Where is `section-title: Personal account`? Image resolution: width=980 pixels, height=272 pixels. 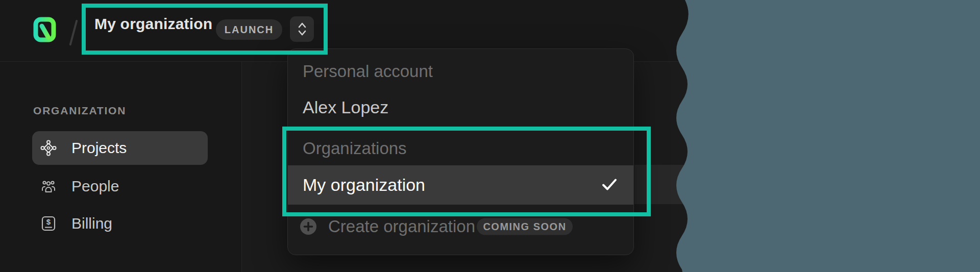 section-title: Personal account is located at coordinates (360, 71).